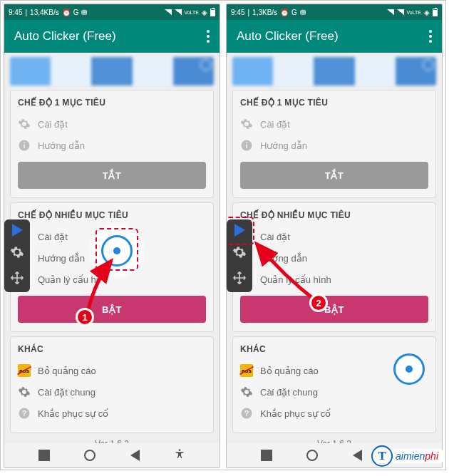  I want to click on multi-target-card: CHẾ ĐỘ NHIỀU MỤC TIÊU Cài đặt Hướng dẫn …, so click(334, 267).